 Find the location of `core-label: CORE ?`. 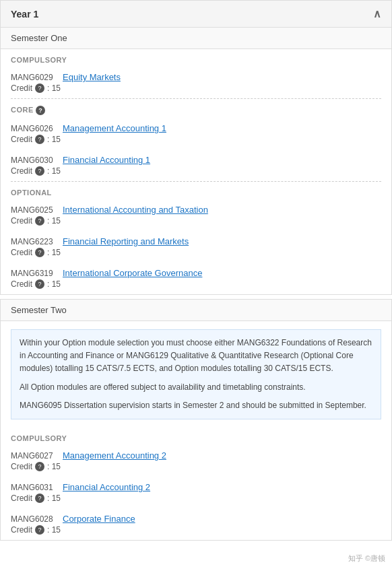

core-label: CORE ? is located at coordinates (196, 108).